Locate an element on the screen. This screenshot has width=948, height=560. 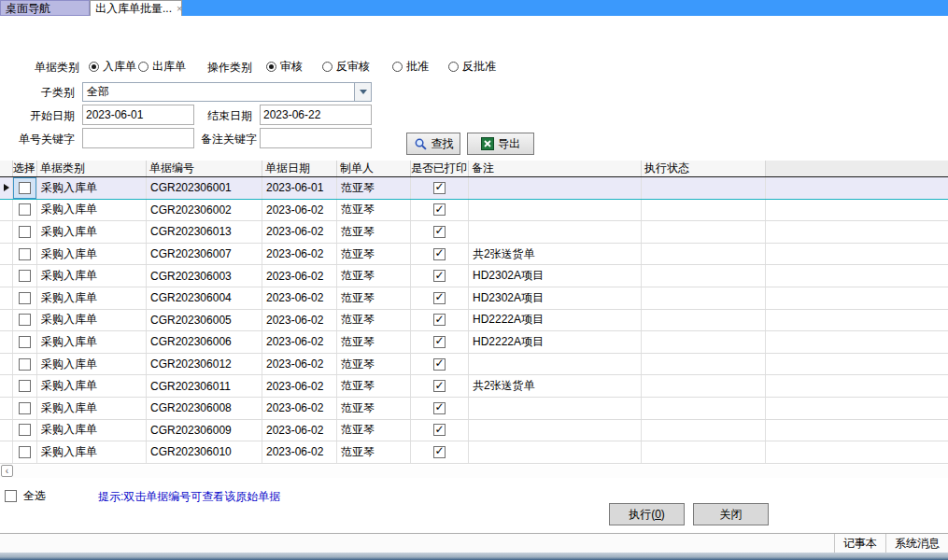
start-date-input: 2023-06-01 is located at coordinates (138, 115).